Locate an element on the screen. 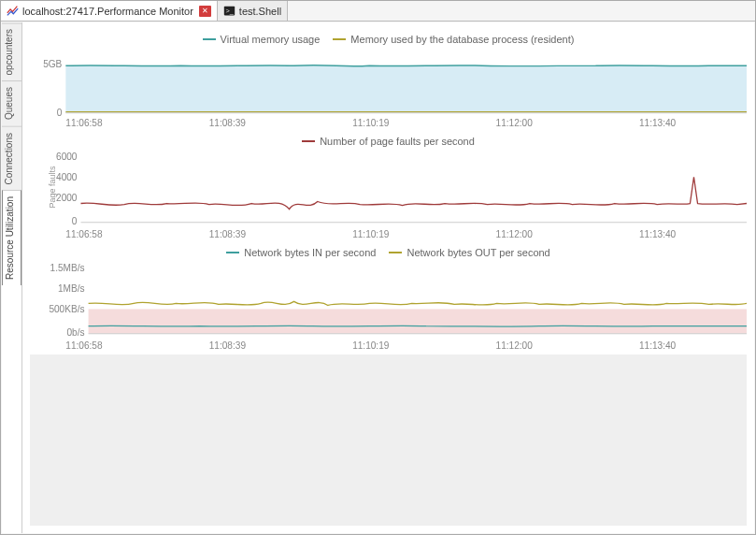 The height and width of the screenshot is (535, 756). legend-faults: Number of page faults per second is located at coordinates (389, 140).